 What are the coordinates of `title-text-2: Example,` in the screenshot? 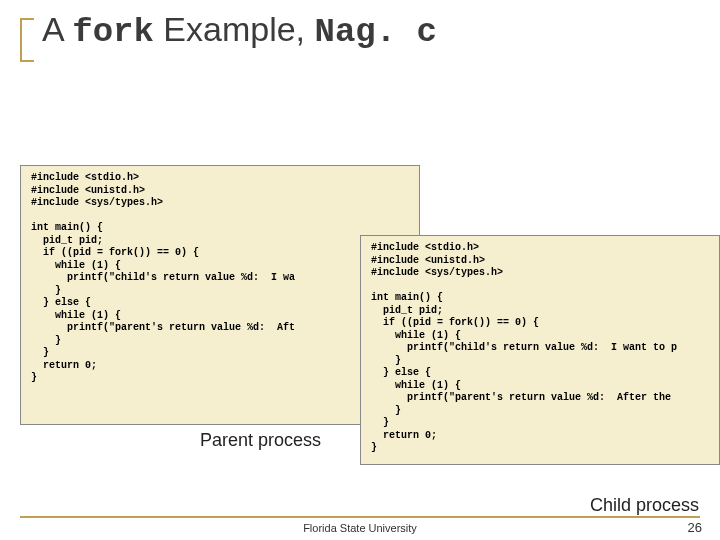 It's located at (234, 29).